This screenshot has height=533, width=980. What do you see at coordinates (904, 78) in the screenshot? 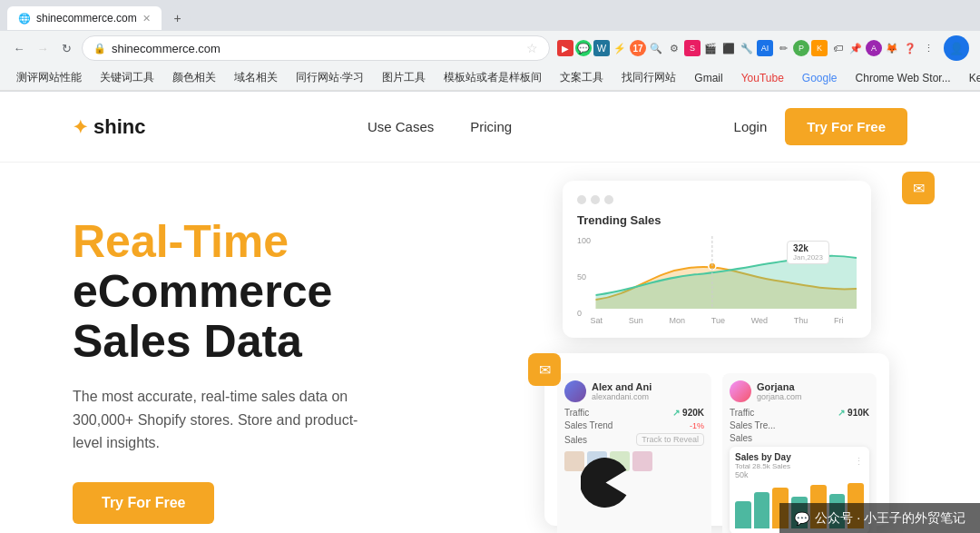
I see `bookmark-chrome: Chrome Web Stor...` at bounding box center [904, 78].